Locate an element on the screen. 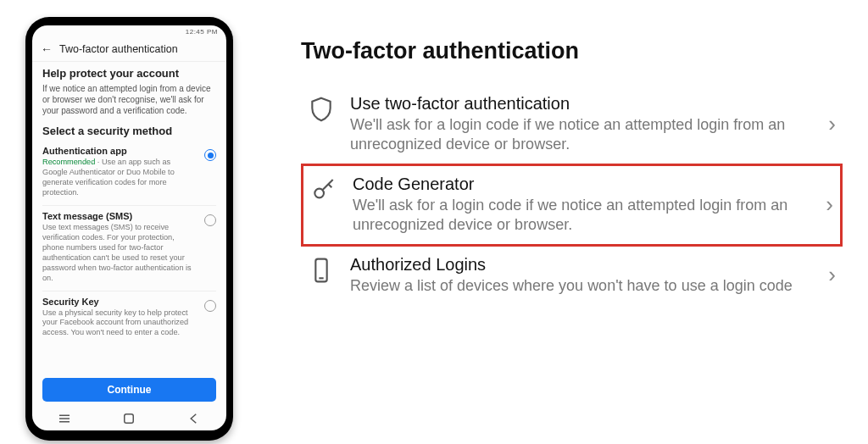 The image size is (868, 444). key-icon is located at coordinates (324, 191).